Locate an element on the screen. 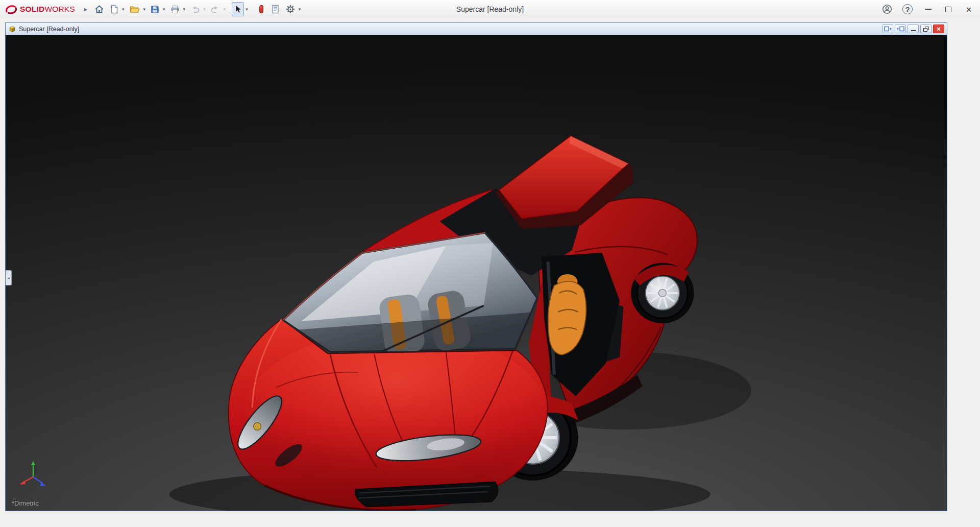 The image size is (980, 527). options-button is located at coordinates (290, 9).